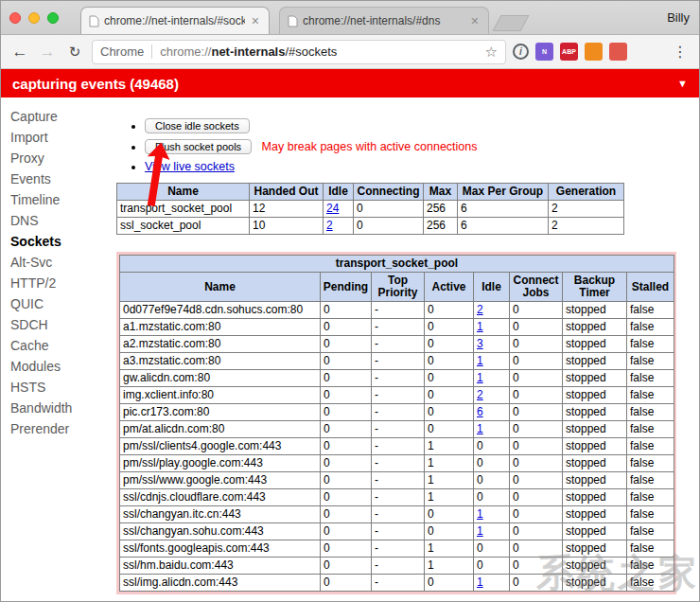 The width and height of the screenshot is (700, 602). Describe the element at coordinates (350, 52) in the screenshot. I see `browser-toolbar: ← → ↻ Chrome chrome:// net-internals /#s…` at that location.